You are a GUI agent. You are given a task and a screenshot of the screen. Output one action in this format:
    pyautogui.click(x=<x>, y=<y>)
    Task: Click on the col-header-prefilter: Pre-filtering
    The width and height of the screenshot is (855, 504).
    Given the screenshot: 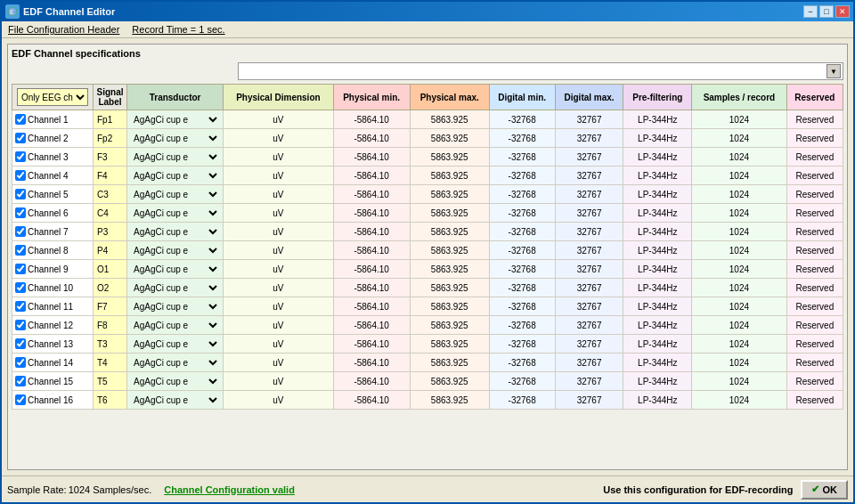 What is the action you would take?
    pyautogui.click(x=657, y=98)
    